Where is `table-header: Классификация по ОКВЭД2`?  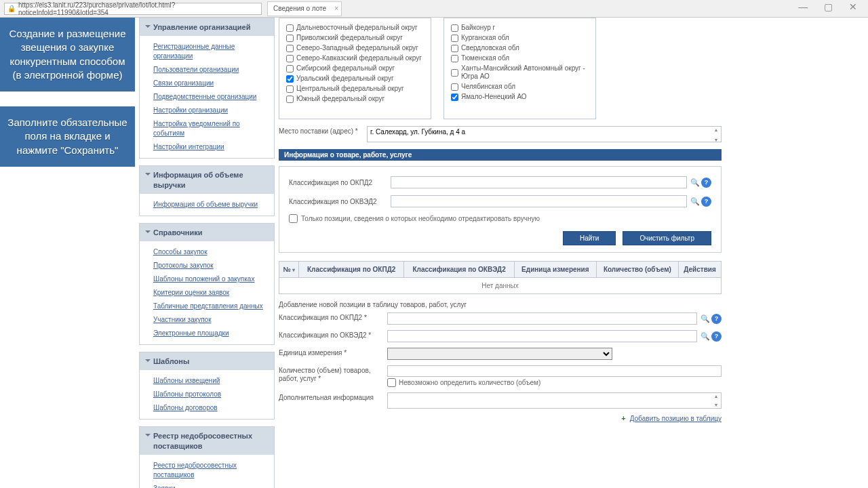 table-header: Классификация по ОКВЭД2 is located at coordinates (460, 270).